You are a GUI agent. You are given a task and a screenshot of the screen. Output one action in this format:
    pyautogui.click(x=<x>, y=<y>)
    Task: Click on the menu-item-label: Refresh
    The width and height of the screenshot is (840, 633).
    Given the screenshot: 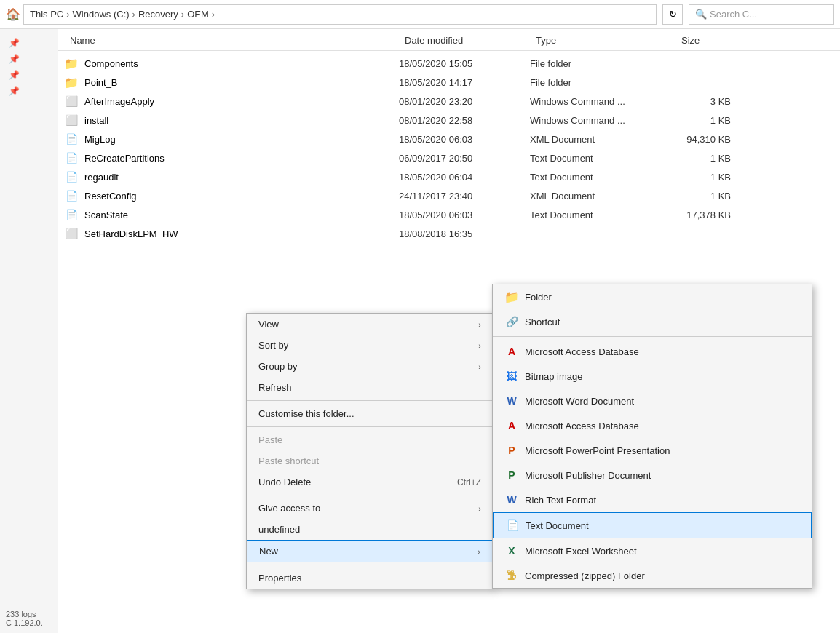 What is the action you would take?
    pyautogui.click(x=275, y=387)
    